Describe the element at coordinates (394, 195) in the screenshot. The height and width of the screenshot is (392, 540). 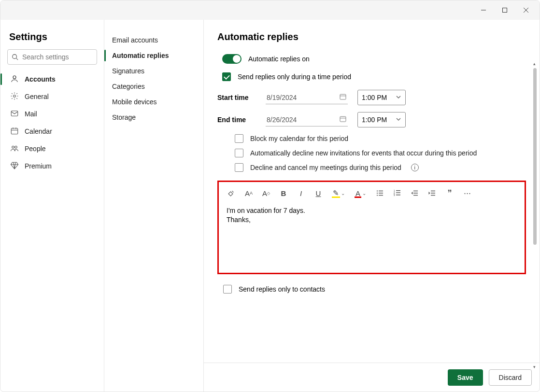
I see `svg-text: 3` at that location.